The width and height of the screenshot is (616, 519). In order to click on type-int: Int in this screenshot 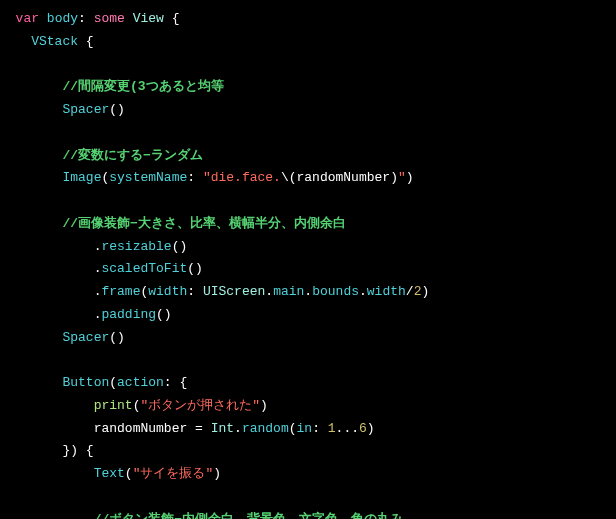, I will do `click(222, 428)`.